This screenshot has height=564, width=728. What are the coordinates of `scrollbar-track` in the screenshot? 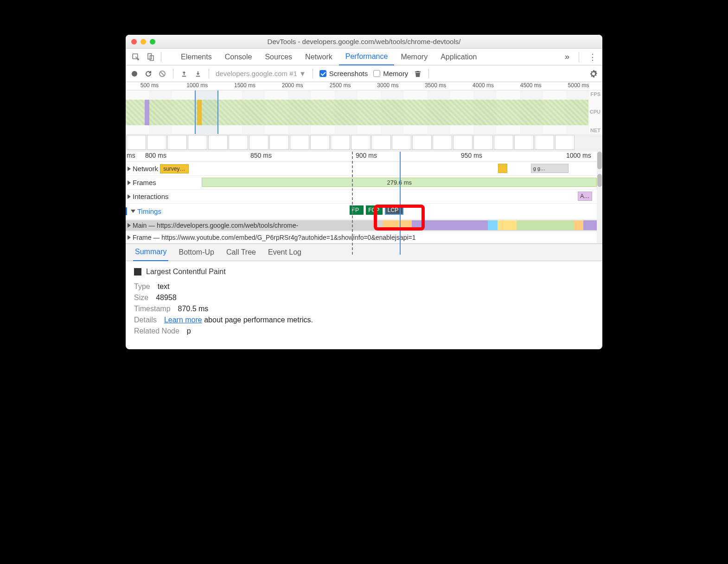 It's located at (600, 198).